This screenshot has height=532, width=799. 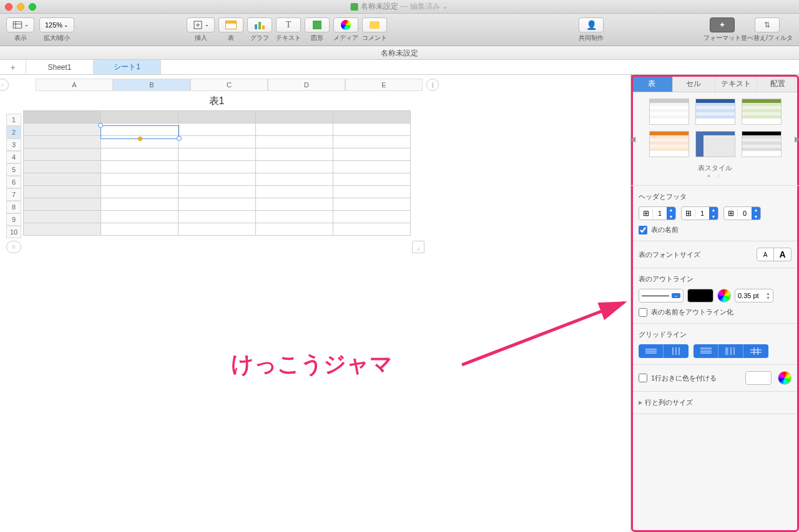 I want to click on outline-color-swatch, so click(x=700, y=296).